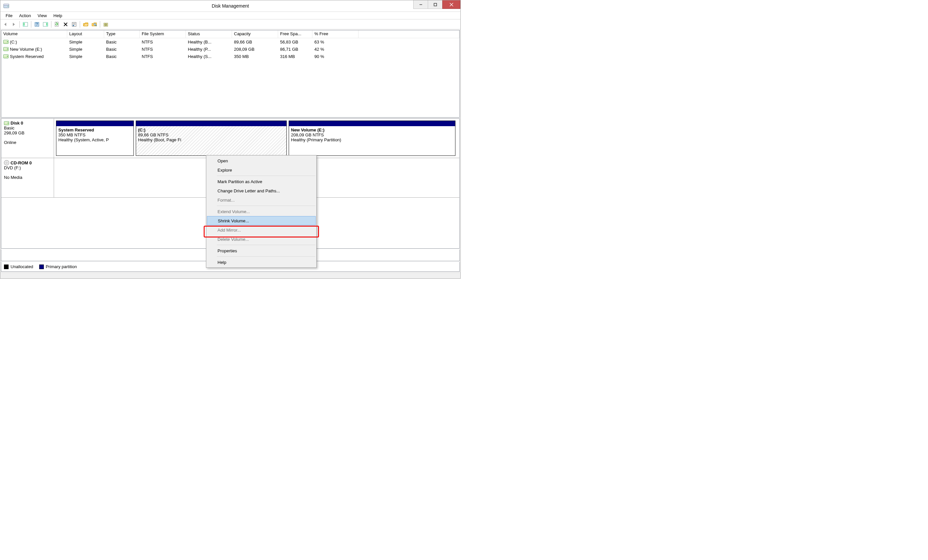  Describe the element at coordinates (257, 138) in the screenshot. I see `disk-partitions: System Reserved350 MB NTFSHealthy (Syste…` at that location.